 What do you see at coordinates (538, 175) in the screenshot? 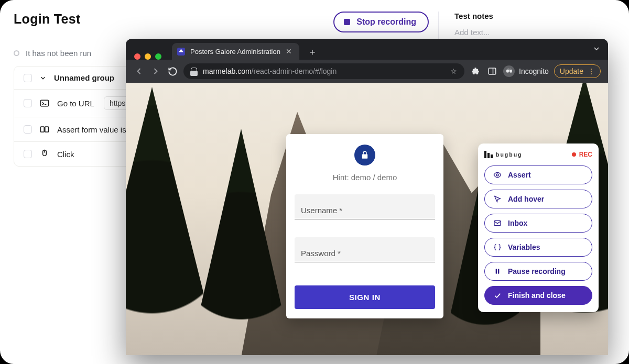
I see `recorder-assert-button: Assert` at bounding box center [538, 175].